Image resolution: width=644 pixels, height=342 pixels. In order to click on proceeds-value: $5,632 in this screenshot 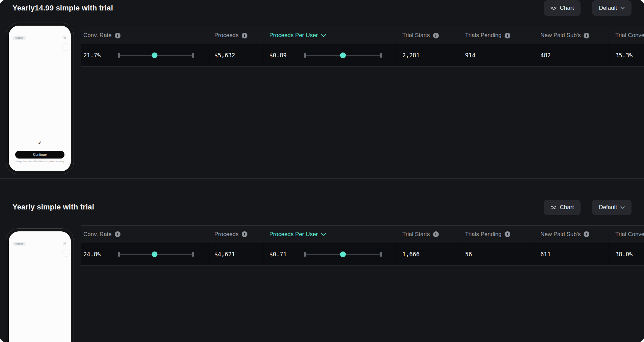, I will do `click(225, 55)`.